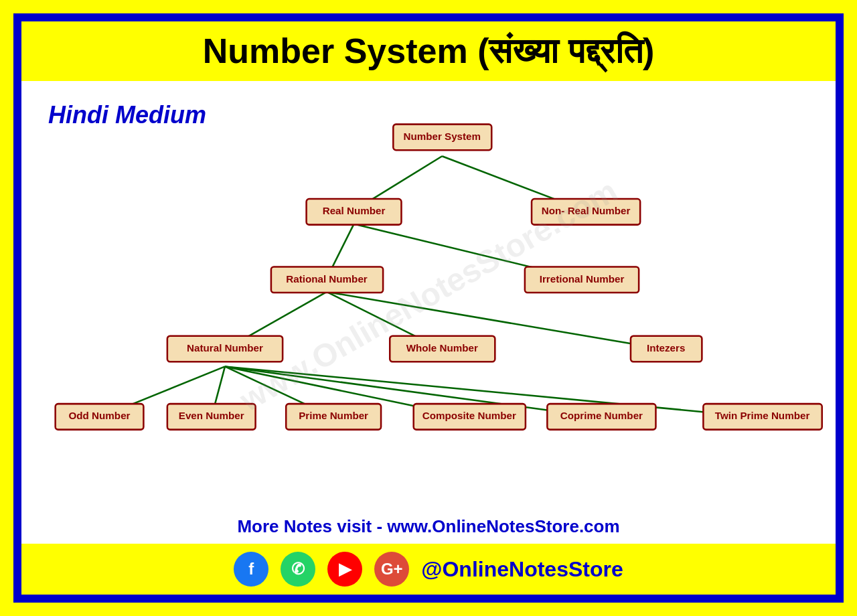 The image size is (857, 616). What do you see at coordinates (469, 415) in the screenshot?
I see `node-composite-number: Composite Number` at bounding box center [469, 415].